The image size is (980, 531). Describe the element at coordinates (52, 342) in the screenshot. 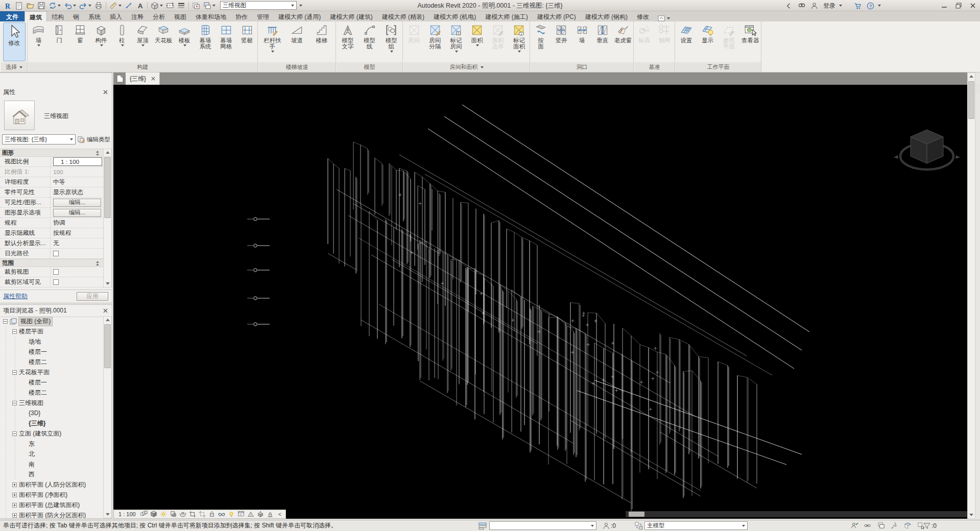

I see `tree-item: 场地` at that location.